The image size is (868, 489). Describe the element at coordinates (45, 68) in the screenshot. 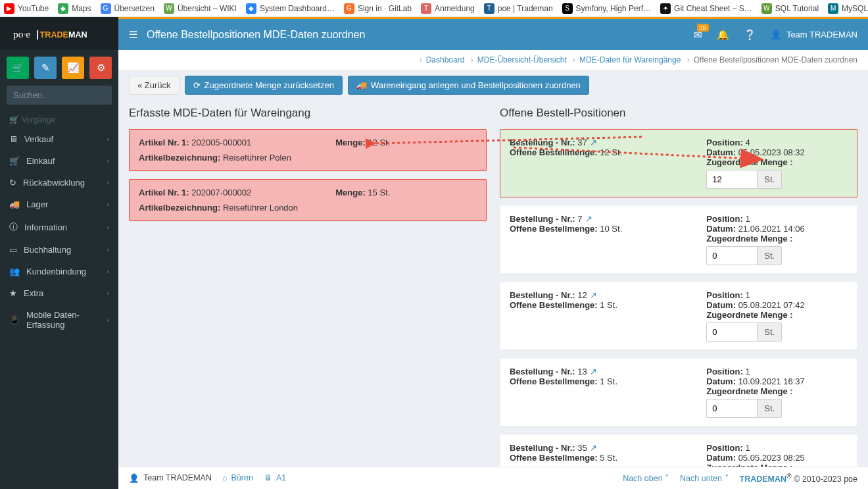

I see `edit-button: ✎` at that location.